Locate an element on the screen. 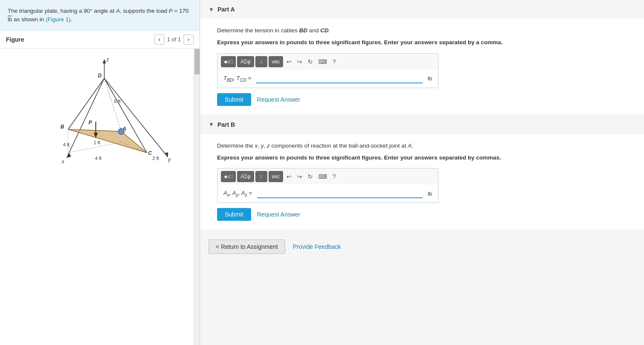  figure-link: (Figure 1) is located at coordinates (58, 20).